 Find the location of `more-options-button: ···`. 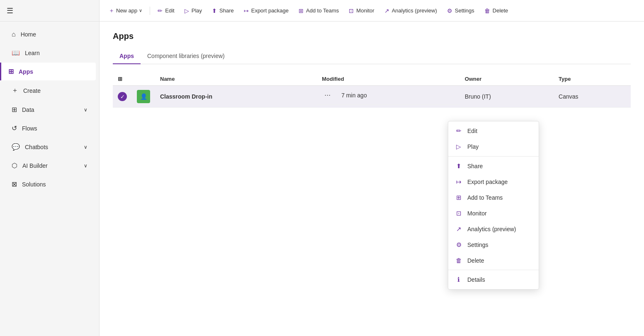

more-options-button: ··· is located at coordinates (328, 95).